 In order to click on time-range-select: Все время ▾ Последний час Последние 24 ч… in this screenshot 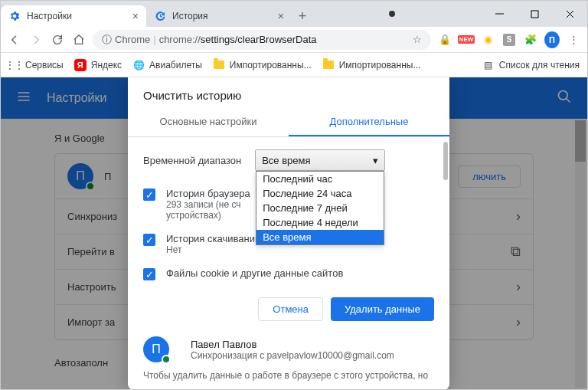, I will do `click(320, 160)`.